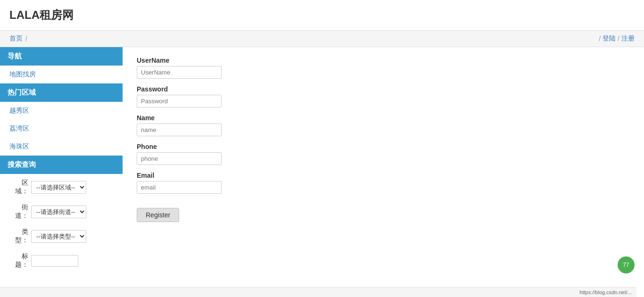  I want to click on area-haizhu: 海珠区, so click(61, 147).